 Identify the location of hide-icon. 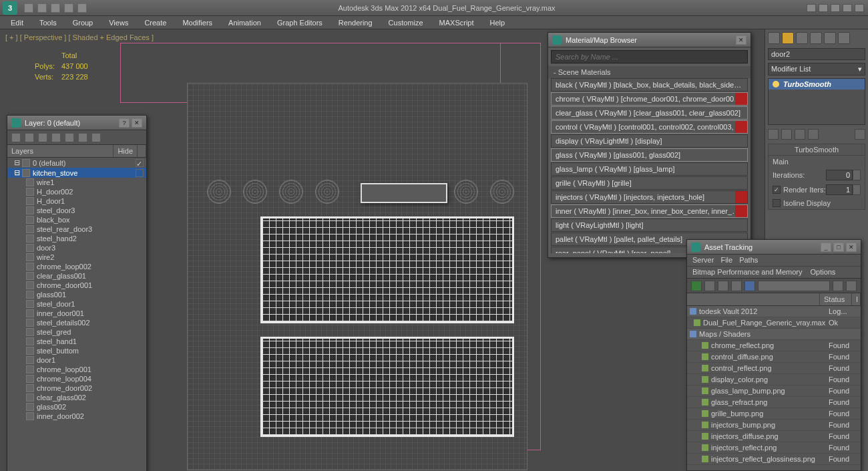
(83, 138).